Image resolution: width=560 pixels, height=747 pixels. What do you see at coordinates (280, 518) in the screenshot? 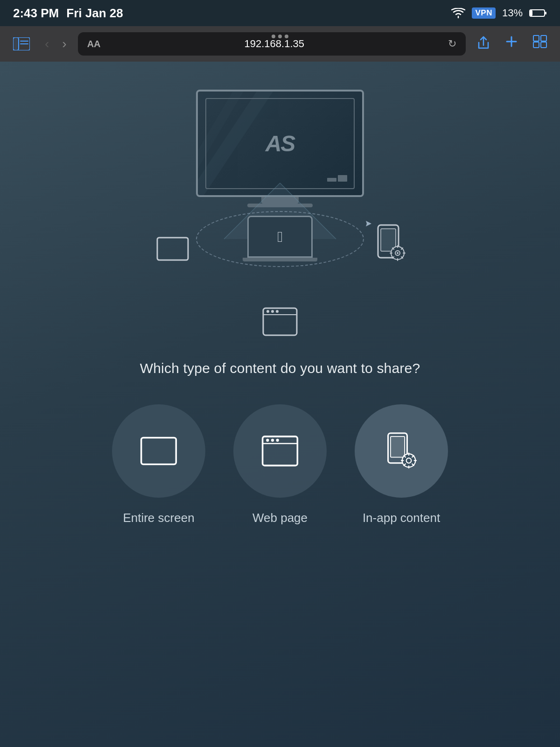
I see `web-page-label: Web page` at bounding box center [280, 518].